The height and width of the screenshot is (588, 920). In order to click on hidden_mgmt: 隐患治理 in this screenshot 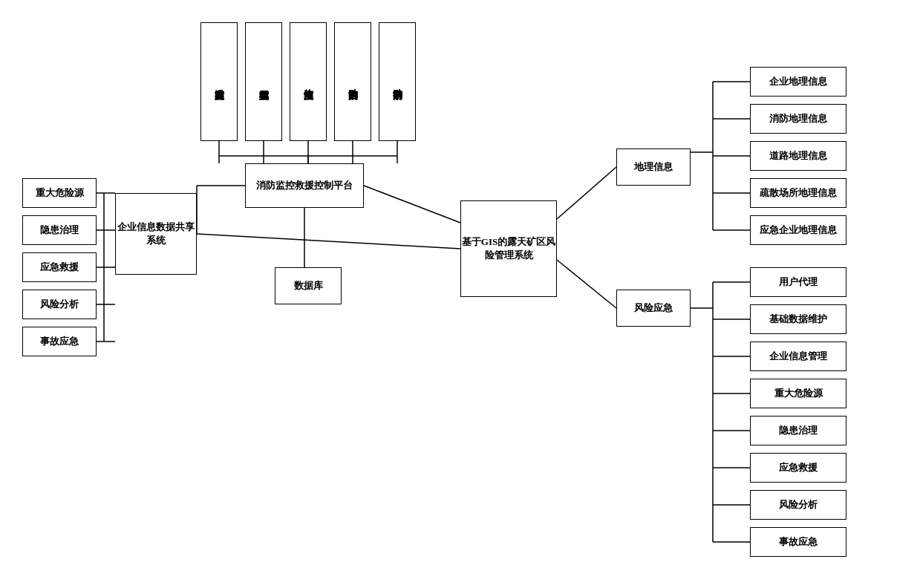, I will do `click(798, 431)`.